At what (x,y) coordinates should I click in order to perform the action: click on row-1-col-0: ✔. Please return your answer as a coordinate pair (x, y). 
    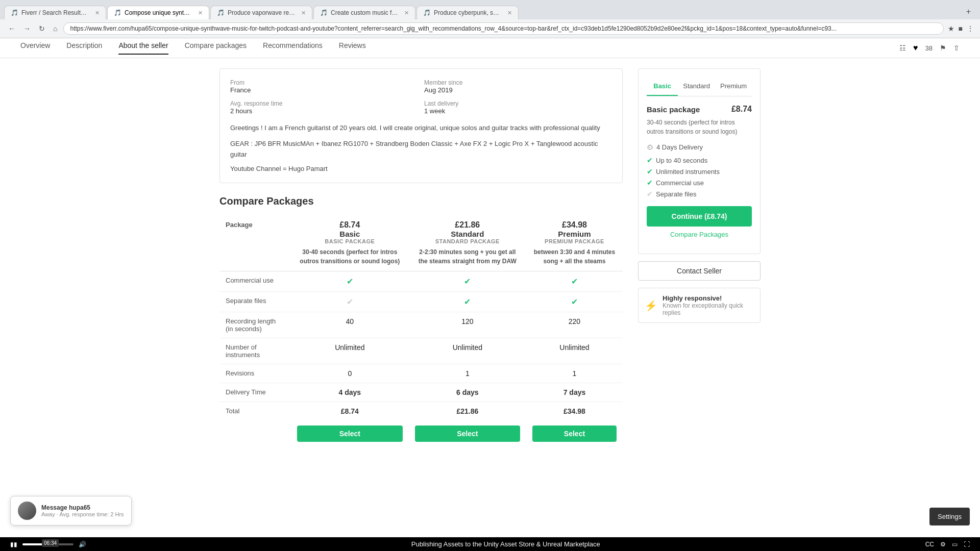
    Looking at the image, I should click on (350, 302).